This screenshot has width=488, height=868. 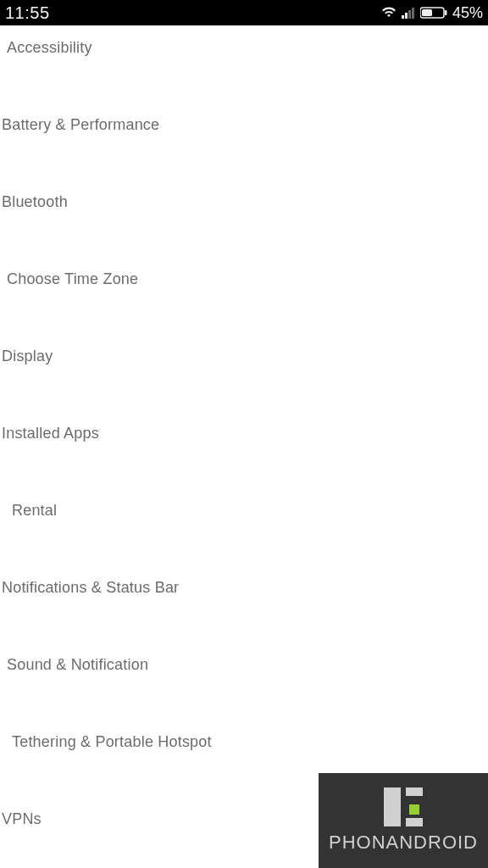 What do you see at coordinates (244, 529) in the screenshot?
I see `settings-item-rental: Rental` at bounding box center [244, 529].